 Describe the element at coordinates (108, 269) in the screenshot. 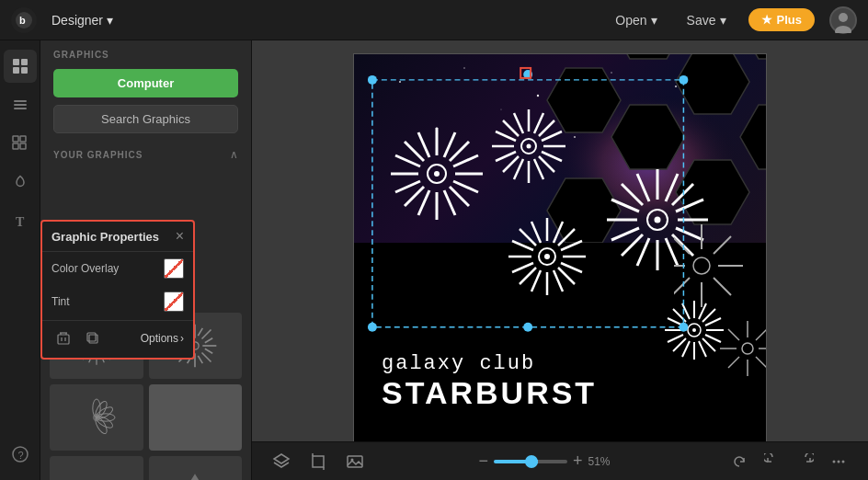

I see `color-overlay-label: Color Overlay` at that location.